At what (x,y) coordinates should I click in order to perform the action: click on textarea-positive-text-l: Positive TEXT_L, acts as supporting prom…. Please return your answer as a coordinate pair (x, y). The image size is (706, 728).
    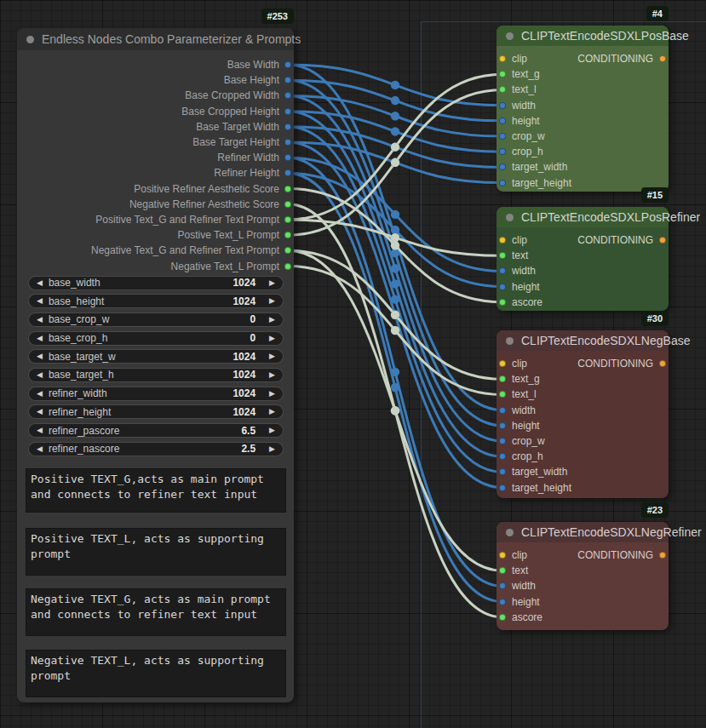
    Looking at the image, I should click on (156, 552).